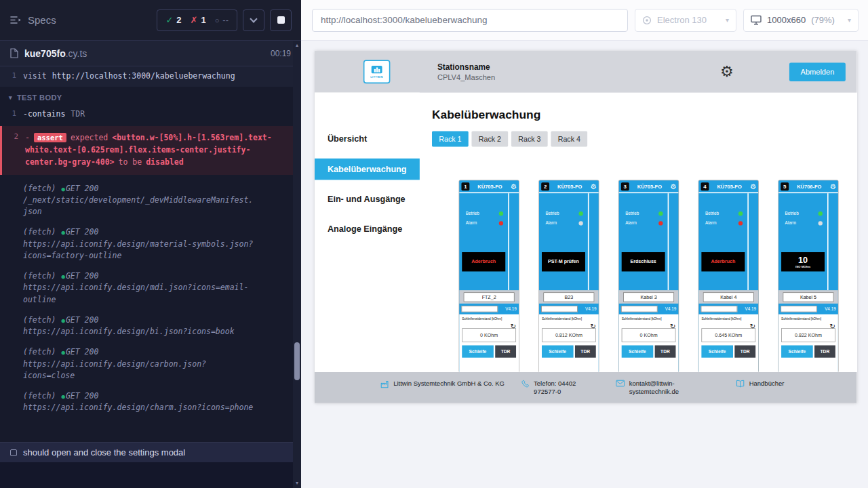  I want to click on reporter-scrollbar: ▴ ▾, so click(297, 264).